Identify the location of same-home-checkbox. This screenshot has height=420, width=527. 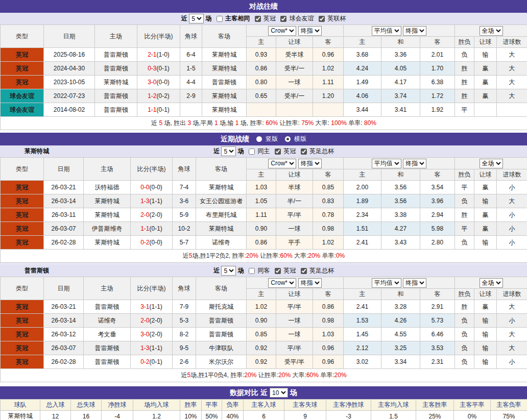
(252, 152).